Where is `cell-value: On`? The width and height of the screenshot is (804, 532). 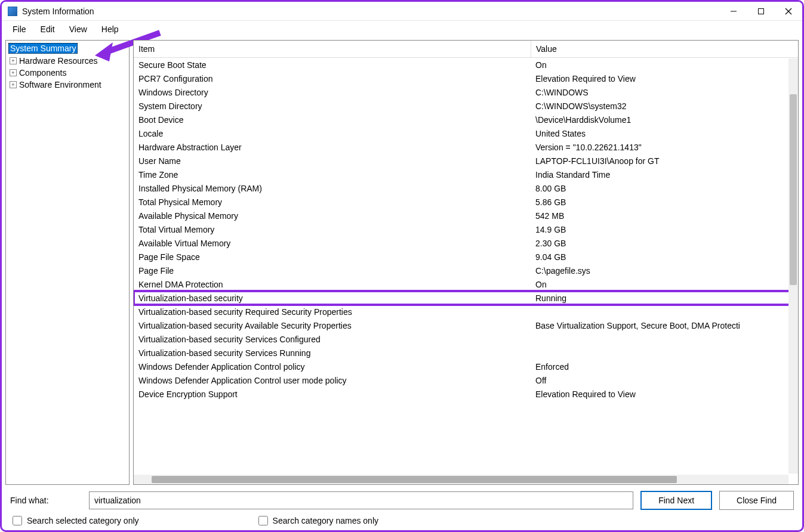 cell-value: On is located at coordinates (664, 64).